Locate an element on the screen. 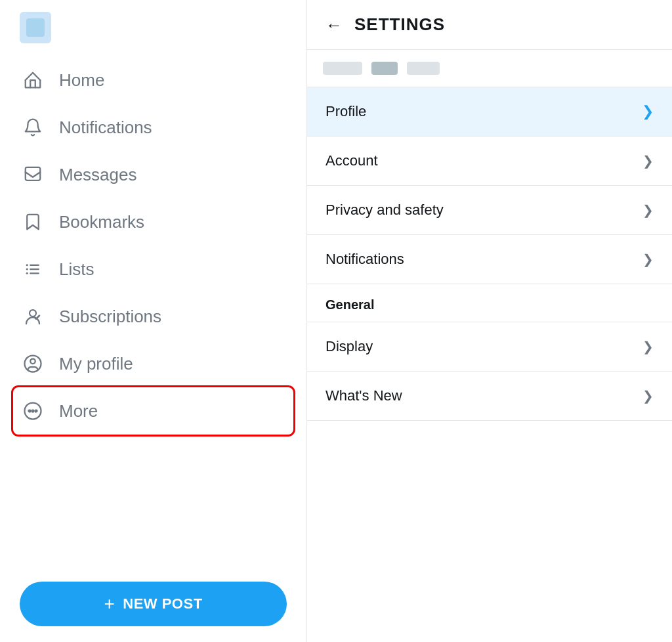  message-icon is located at coordinates (33, 175).